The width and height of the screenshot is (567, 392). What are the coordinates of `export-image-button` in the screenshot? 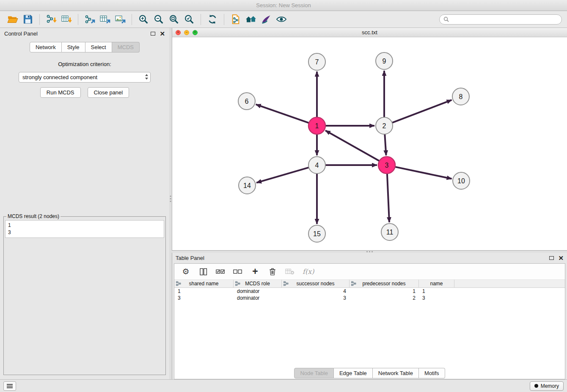 It's located at (120, 19).